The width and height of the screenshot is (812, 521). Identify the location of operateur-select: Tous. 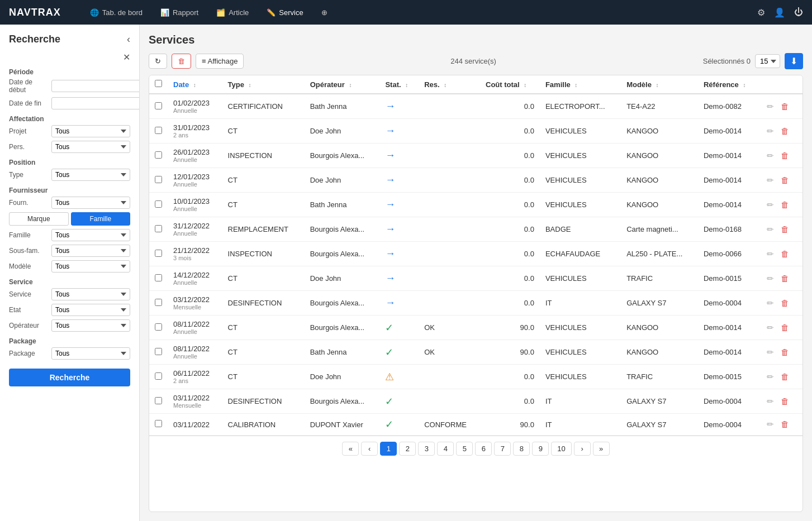
(91, 326).